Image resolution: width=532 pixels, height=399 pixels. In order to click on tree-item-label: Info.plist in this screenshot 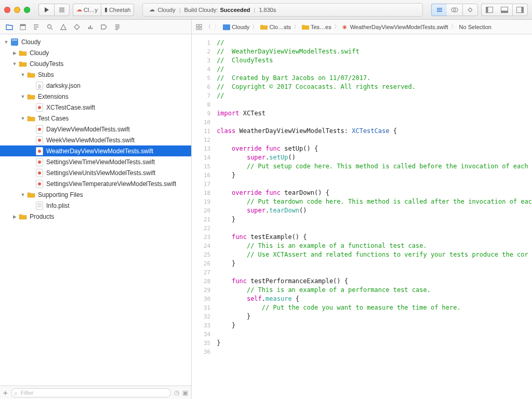, I will do `click(58, 206)`.